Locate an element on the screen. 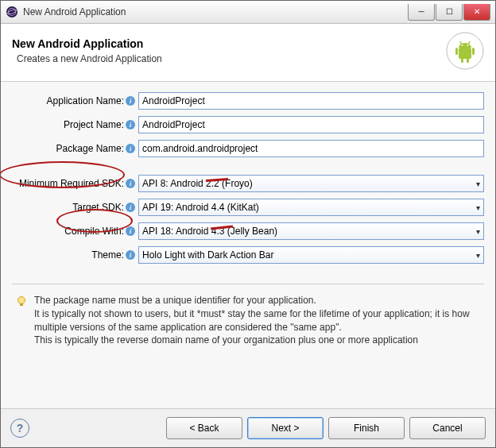 The image size is (496, 448). help-text-line: The package name must be a unique identi… is located at coordinates (258, 300).